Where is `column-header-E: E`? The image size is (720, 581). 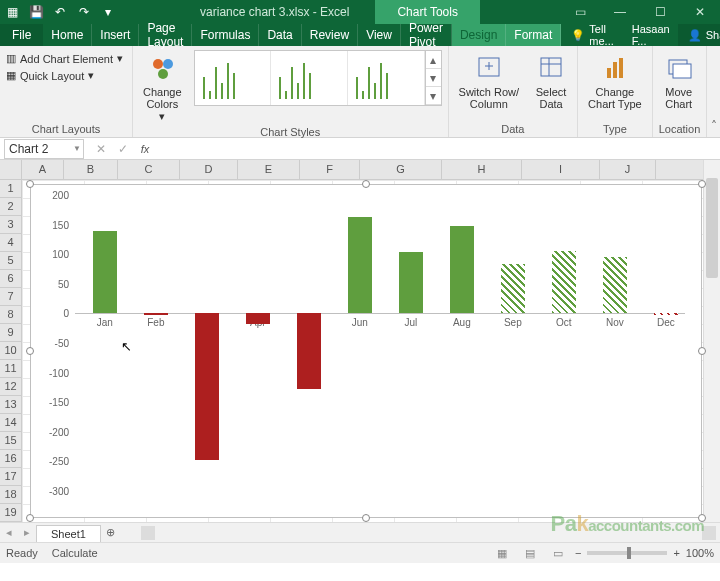
column-header-E: E is located at coordinates (269, 170).